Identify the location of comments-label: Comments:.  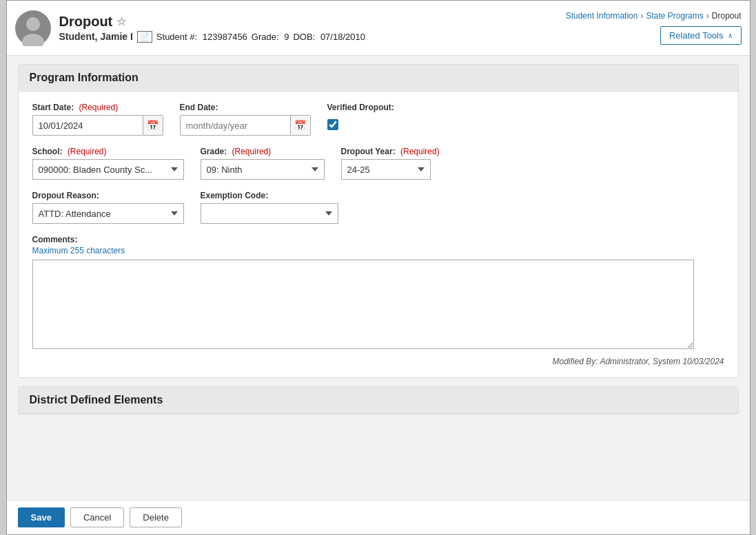
(378, 240).